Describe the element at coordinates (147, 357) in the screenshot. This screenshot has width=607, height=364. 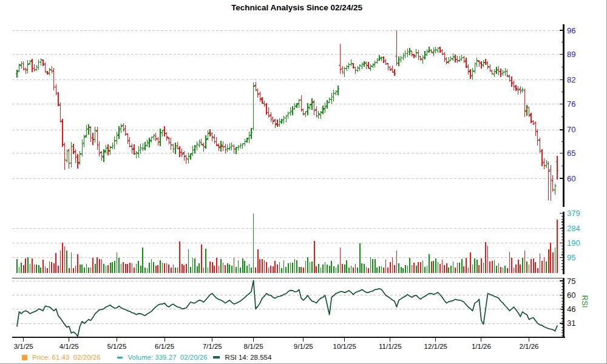
I see `chart-legend: Price: 61.43 02/20/26 Volume: 339.27 02/…` at that location.